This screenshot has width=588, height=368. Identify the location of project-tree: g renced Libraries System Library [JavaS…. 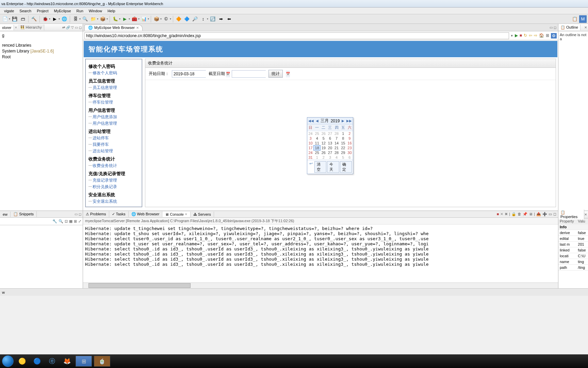
(42, 46).